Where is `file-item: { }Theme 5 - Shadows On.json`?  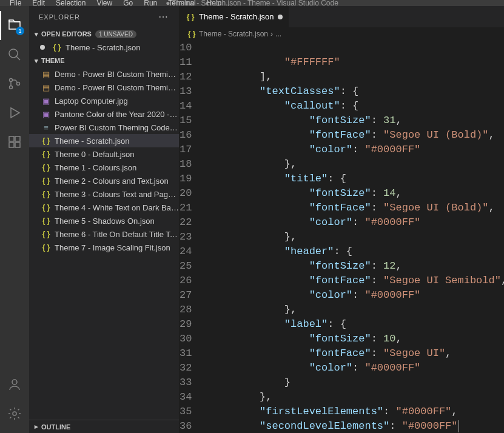
file-item: { }Theme 5 - Shadows On.json is located at coordinates (104, 221).